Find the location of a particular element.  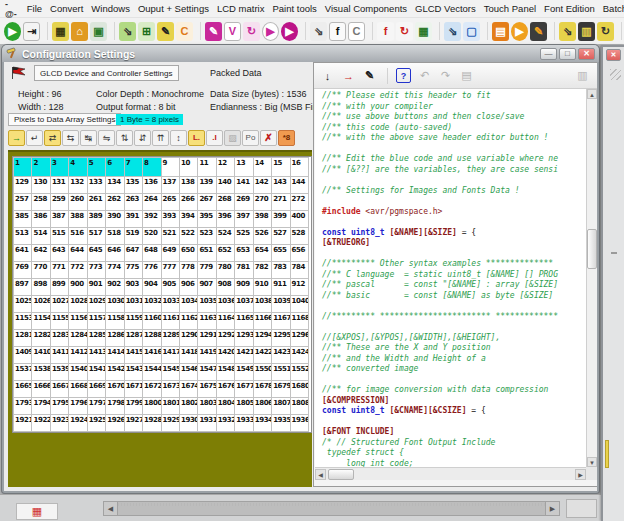

scan-start-icon: → is located at coordinates (16, 138).